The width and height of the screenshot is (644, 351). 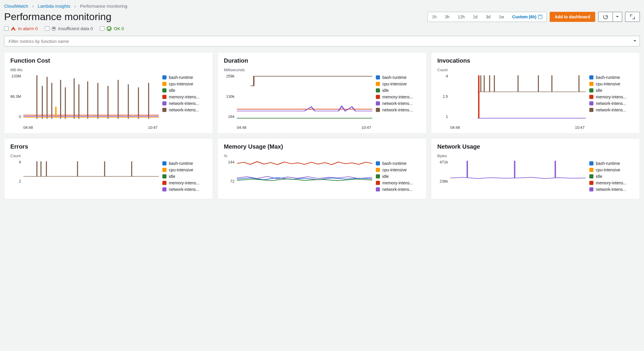 I want to click on y-tick: 133M, so click(x=16, y=76).